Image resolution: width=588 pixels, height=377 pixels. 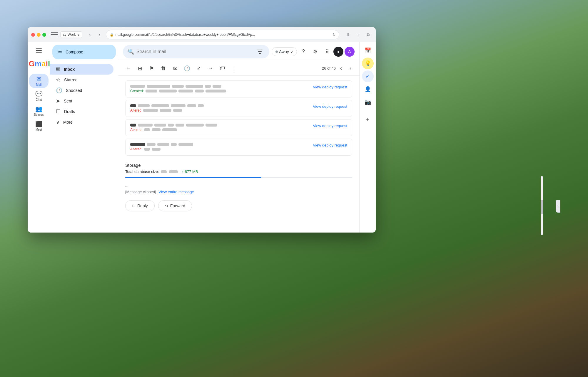 I want to click on nav-item-more: ∨ More, so click(x=82, y=122).